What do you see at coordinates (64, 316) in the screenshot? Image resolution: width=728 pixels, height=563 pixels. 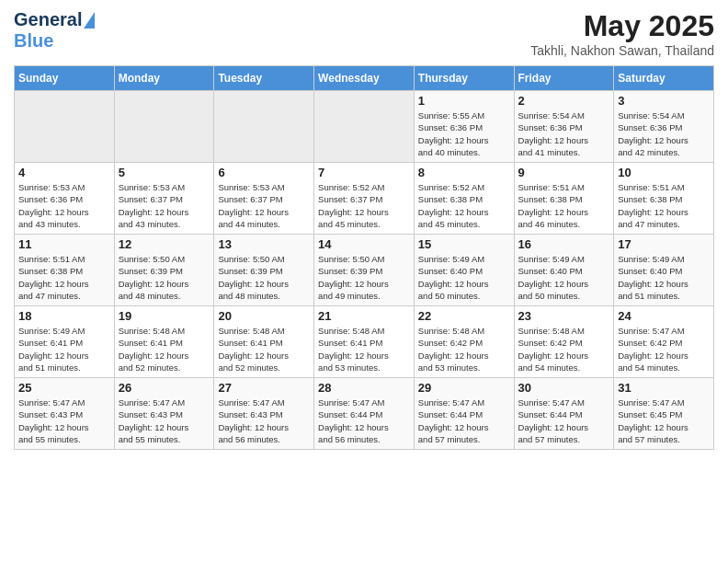 I see `day-number: 18` at bounding box center [64, 316].